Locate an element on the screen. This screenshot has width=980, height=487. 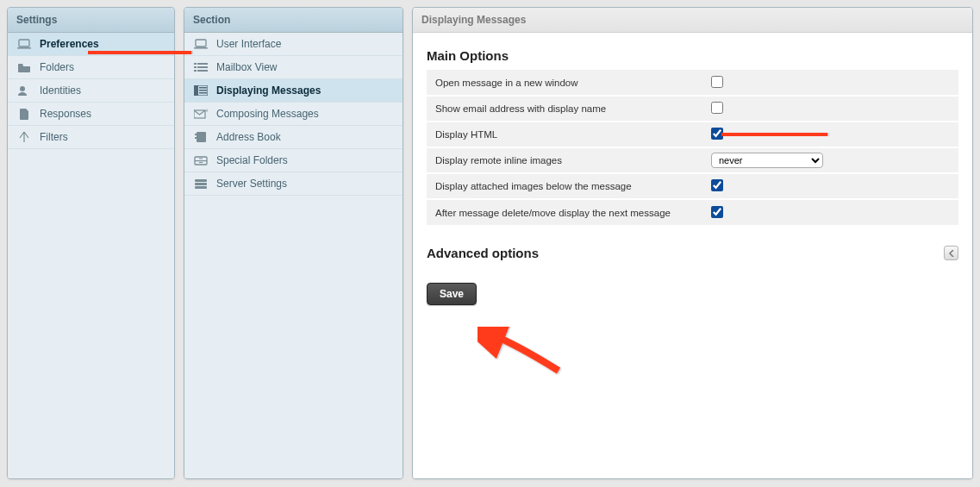
settings-item-label: Identities is located at coordinates (60, 91).